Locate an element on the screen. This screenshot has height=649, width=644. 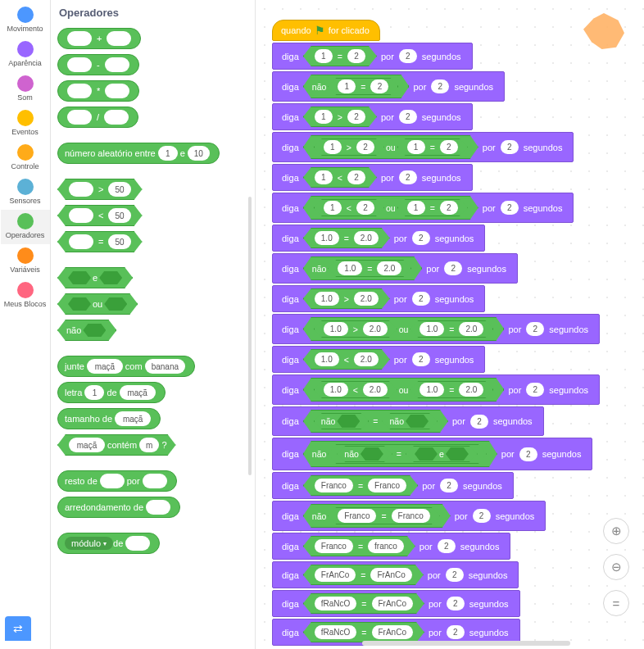
cmp-block: 1.0<2.0 is located at coordinates (356, 390).